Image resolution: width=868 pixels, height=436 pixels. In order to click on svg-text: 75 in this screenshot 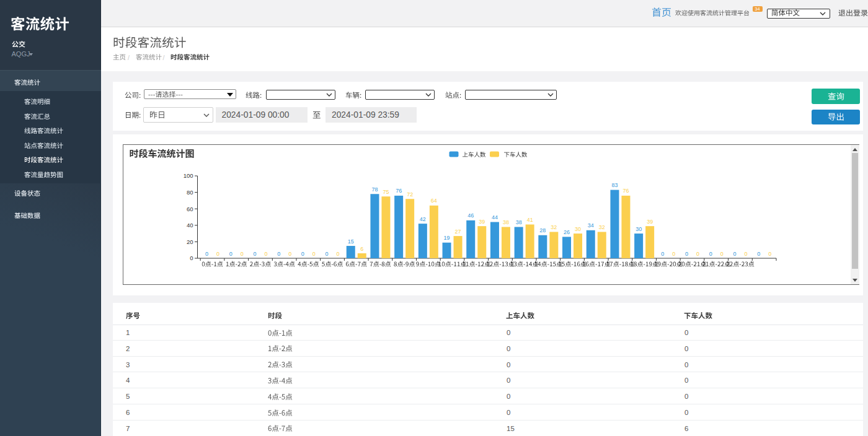, I will do `click(386, 192)`.